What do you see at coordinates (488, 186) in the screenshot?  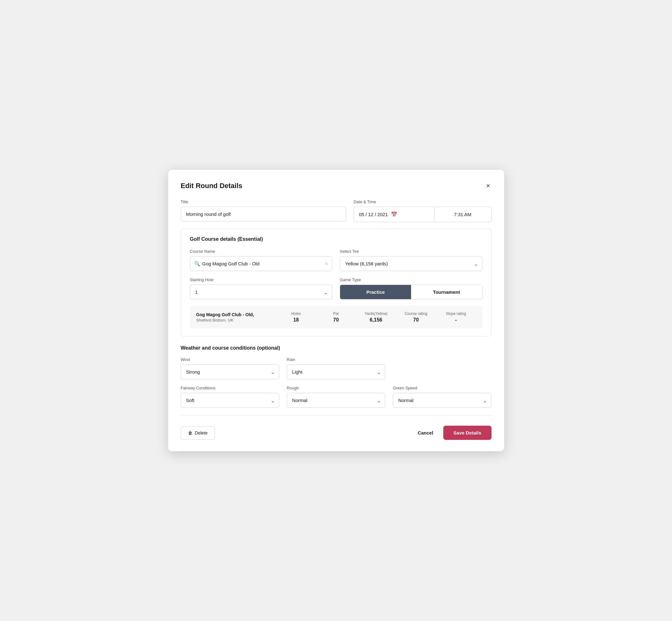 I see `close-button: ×` at bounding box center [488, 186].